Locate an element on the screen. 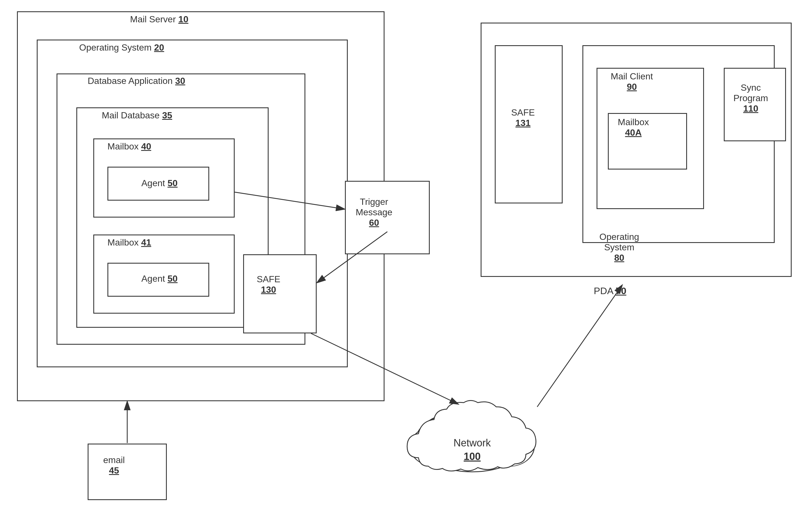 Image resolution: width=812 pixels, height=521 pixels. trigger-60-label: TriggerMessage60 is located at coordinates (374, 212).